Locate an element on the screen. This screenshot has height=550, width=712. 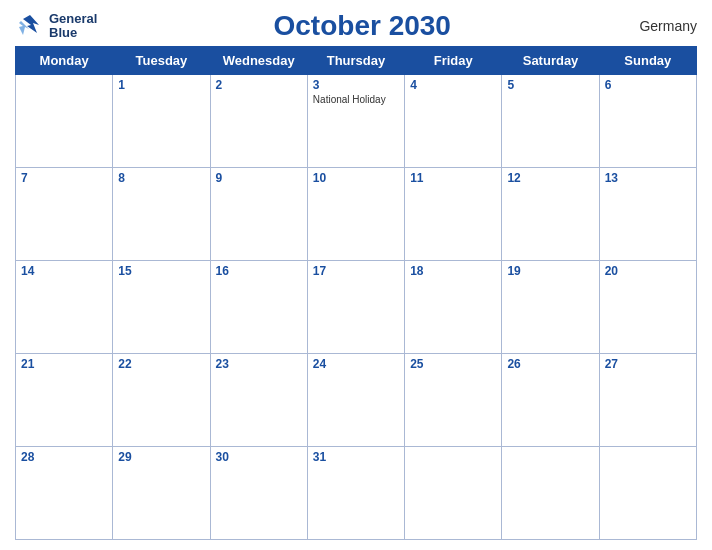
day-number: 19 is located at coordinates (550, 271).